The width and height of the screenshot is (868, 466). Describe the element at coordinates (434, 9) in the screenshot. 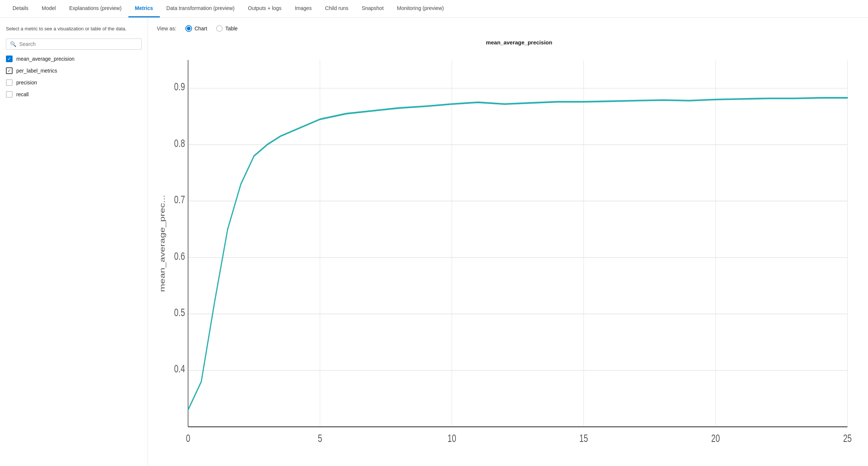

I see `top-navigation: DetailsModelExplanations (preview)Metric…` at that location.